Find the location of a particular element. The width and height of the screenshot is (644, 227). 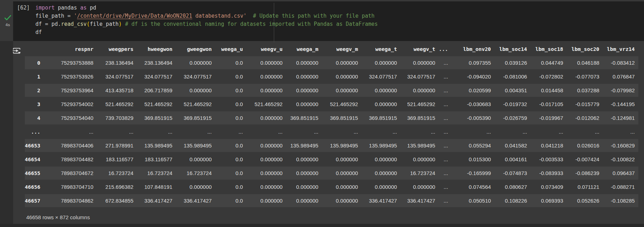

cell: 0.026016 is located at coordinates (585, 146).